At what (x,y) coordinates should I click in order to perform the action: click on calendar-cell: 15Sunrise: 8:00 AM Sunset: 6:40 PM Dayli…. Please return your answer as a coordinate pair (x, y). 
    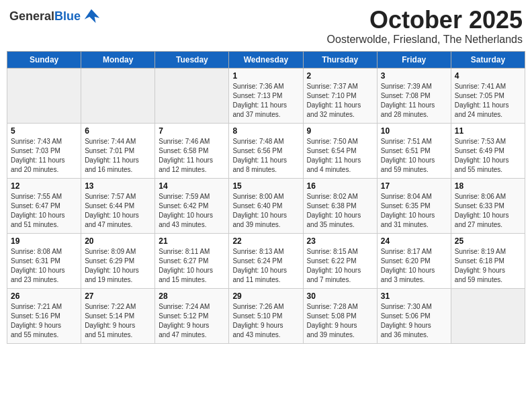
    Looking at the image, I should click on (266, 205).